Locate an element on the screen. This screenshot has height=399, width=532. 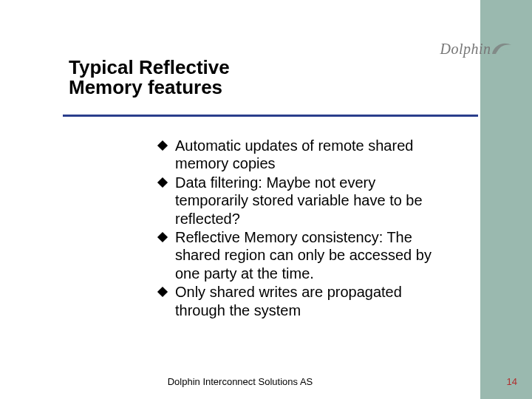
footer-text: Dolphin Interconnect Solutions AS is located at coordinates (240, 381).